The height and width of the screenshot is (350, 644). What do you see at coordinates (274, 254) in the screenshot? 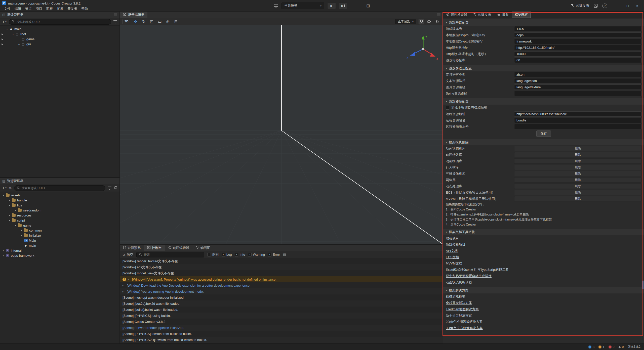
I see `filter-checkbox-error: ✓Error` at bounding box center [274, 254].